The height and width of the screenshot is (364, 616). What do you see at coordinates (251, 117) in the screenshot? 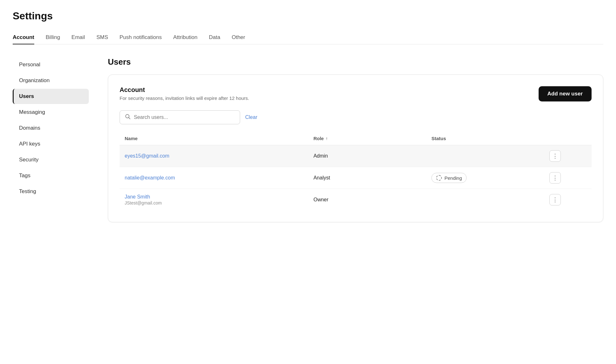
I see `clear-button: Clear` at bounding box center [251, 117].